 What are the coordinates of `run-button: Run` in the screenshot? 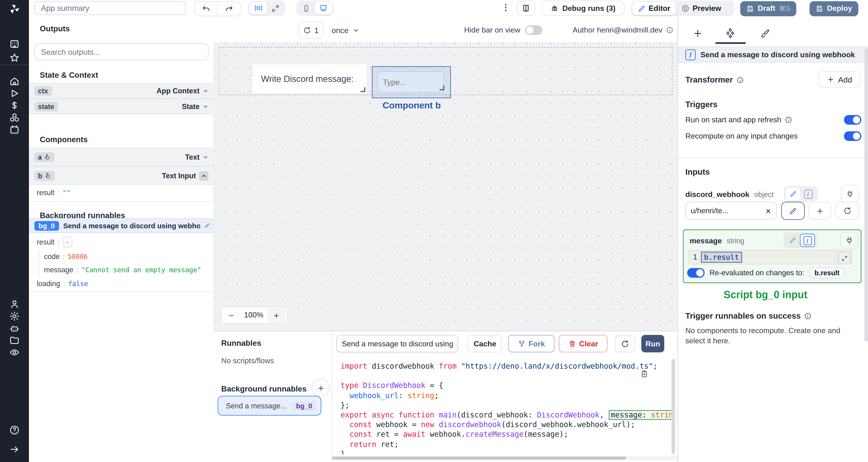 It's located at (653, 343).